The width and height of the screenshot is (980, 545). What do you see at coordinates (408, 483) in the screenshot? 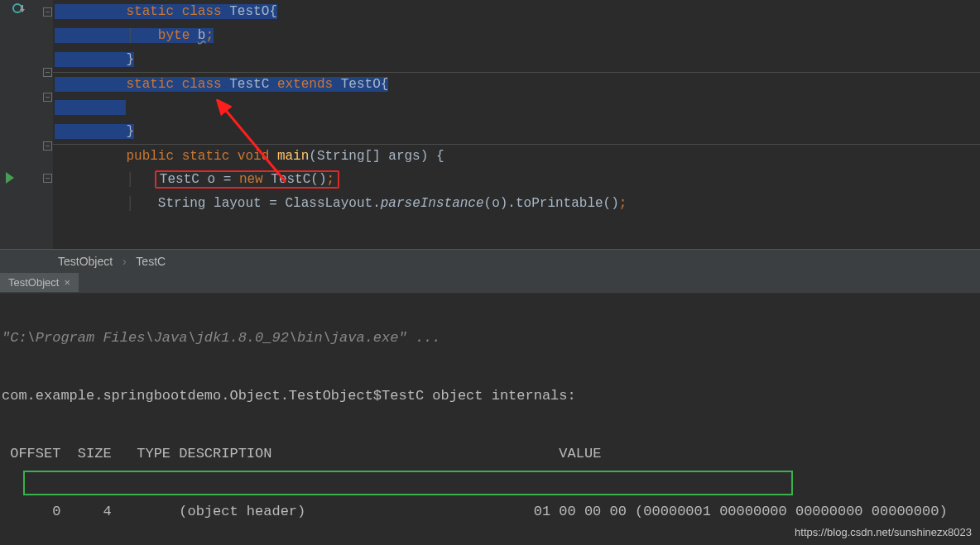
I see `annotation-highlight` at bounding box center [408, 483].